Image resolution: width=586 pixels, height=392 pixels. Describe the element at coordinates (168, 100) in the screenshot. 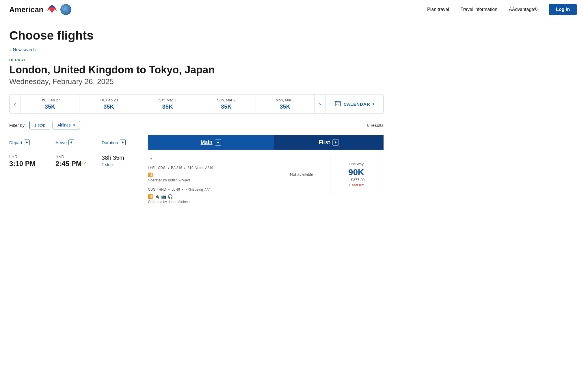

I see `date-tab-day-2: Sat, Mar 1` at that location.